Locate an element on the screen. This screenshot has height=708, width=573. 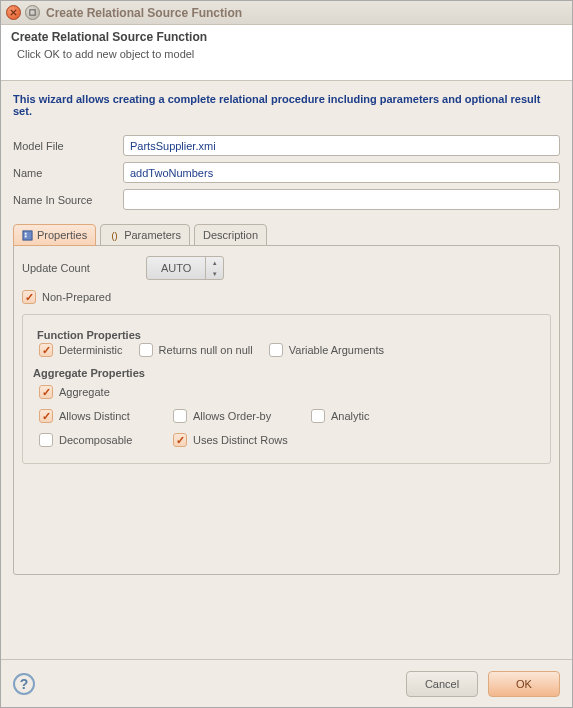
window-title: Create Relational Source Function is located at coordinates (144, 13).